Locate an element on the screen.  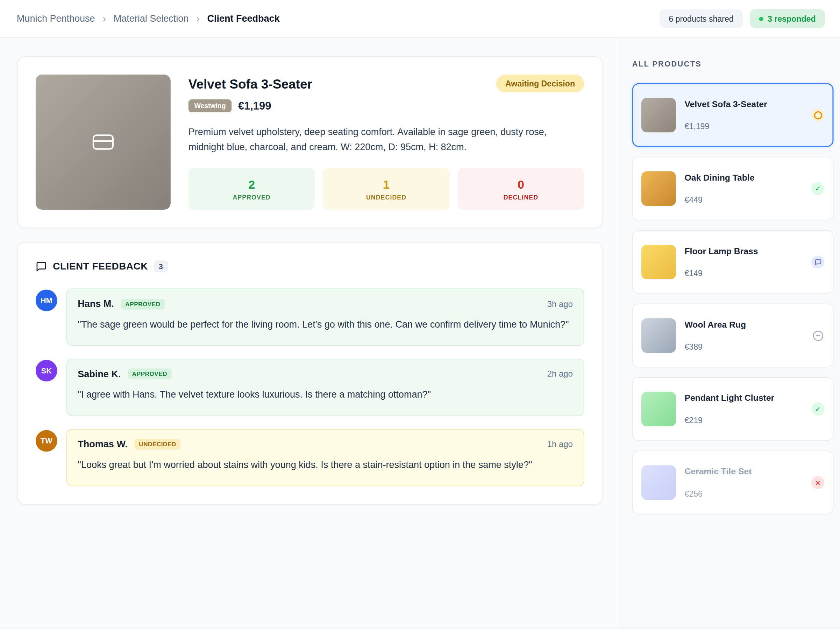
comment-head: Thomas W. UNDECIDED 1h ago is located at coordinates (325, 444).